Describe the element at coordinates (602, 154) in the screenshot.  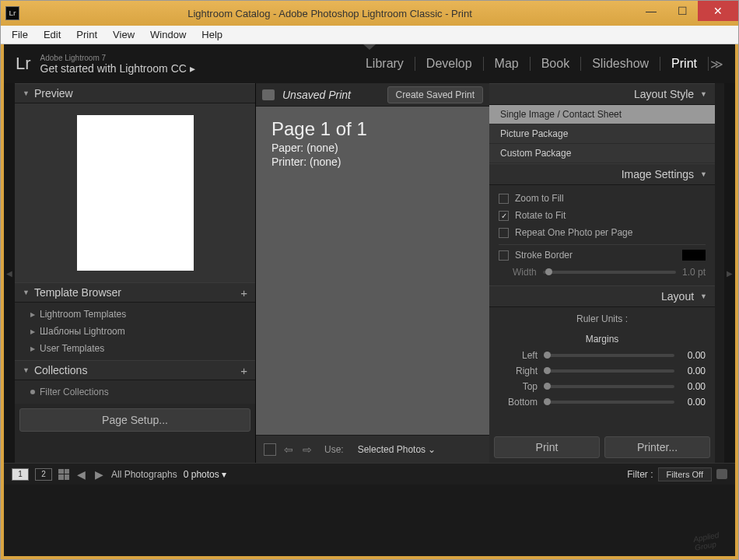
I see `style-custom-package: Custom Package` at that location.